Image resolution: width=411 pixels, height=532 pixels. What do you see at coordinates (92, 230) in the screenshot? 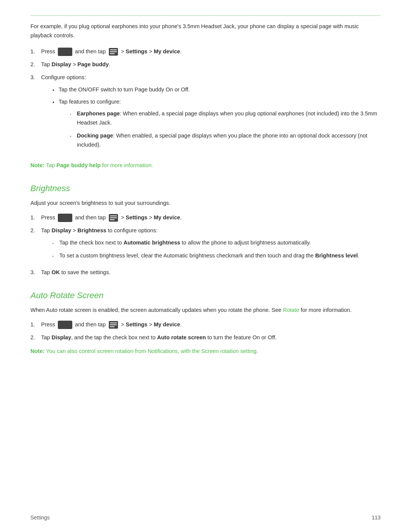
I see `brightness-bold: Brightness` at bounding box center [92, 230].